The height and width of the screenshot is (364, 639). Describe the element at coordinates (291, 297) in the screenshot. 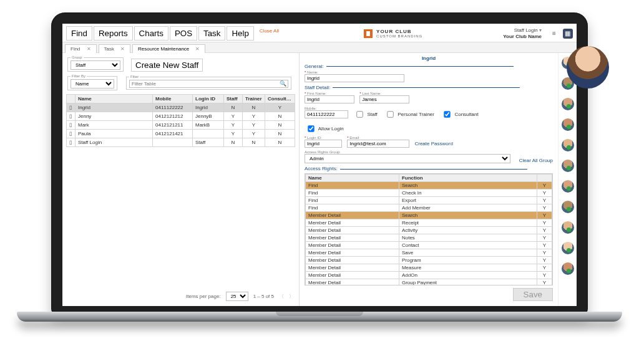

I see `page-next-icon: 〉` at that location.